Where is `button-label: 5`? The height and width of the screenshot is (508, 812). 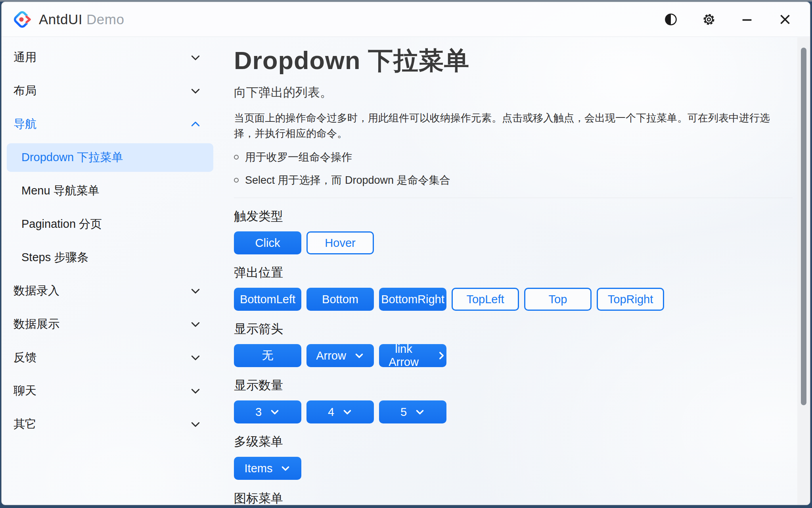
button-label: 5 is located at coordinates (404, 412).